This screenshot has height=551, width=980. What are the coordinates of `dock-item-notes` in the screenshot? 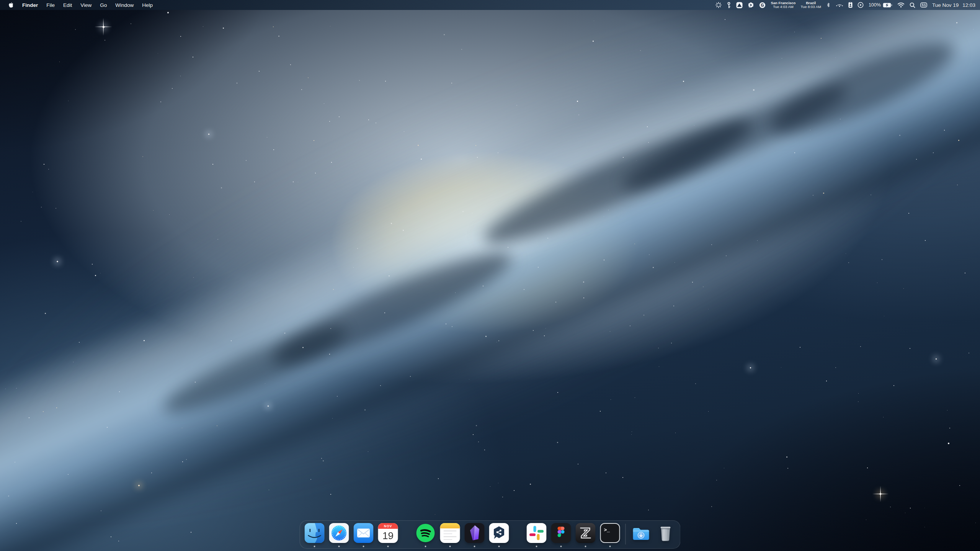 It's located at (450, 536).